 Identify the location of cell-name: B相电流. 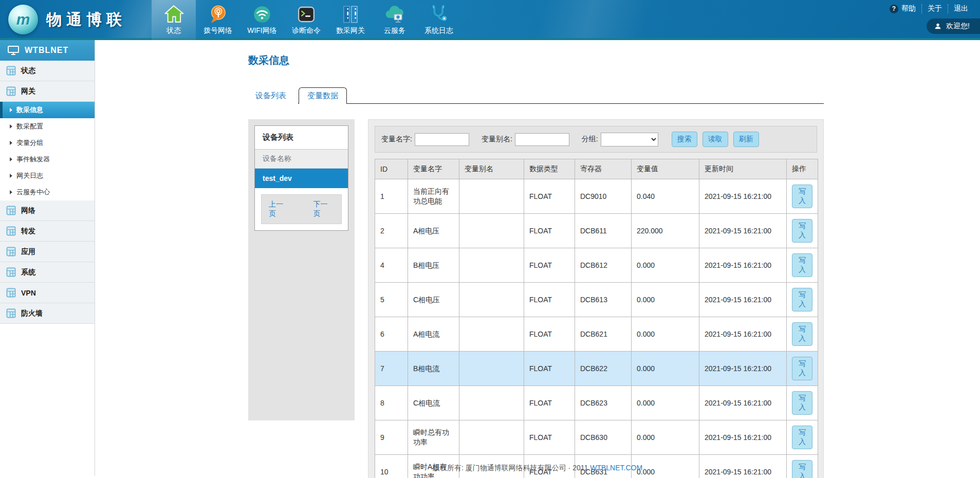
(434, 369).